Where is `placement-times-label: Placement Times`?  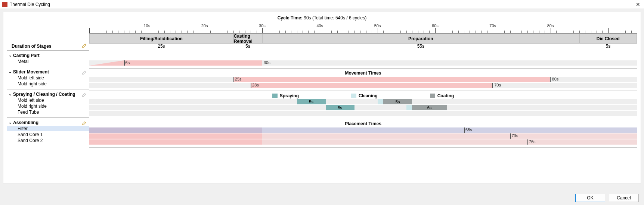
placement-times-label: Placement Times is located at coordinates (363, 124).